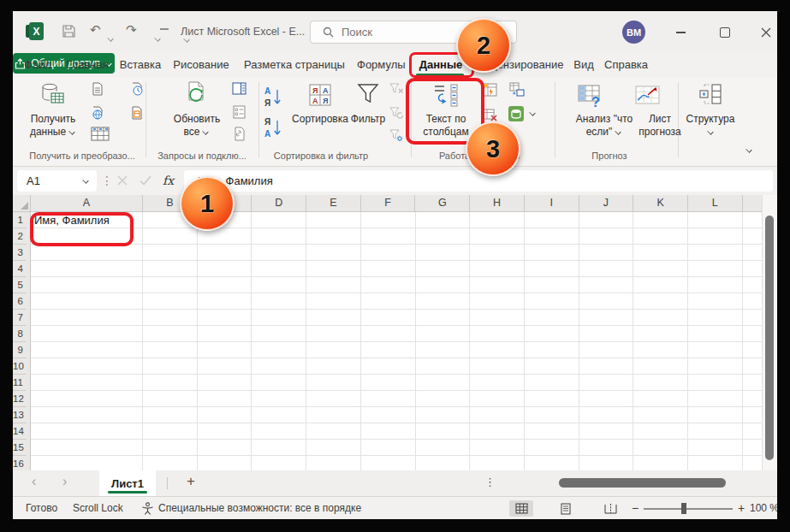 Image resolution: width=790 pixels, height=532 pixels. What do you see at coordinates (379, 65) in the screenshot?
I see `tab-formulas: Формулы` at bounding box center [379, 65].